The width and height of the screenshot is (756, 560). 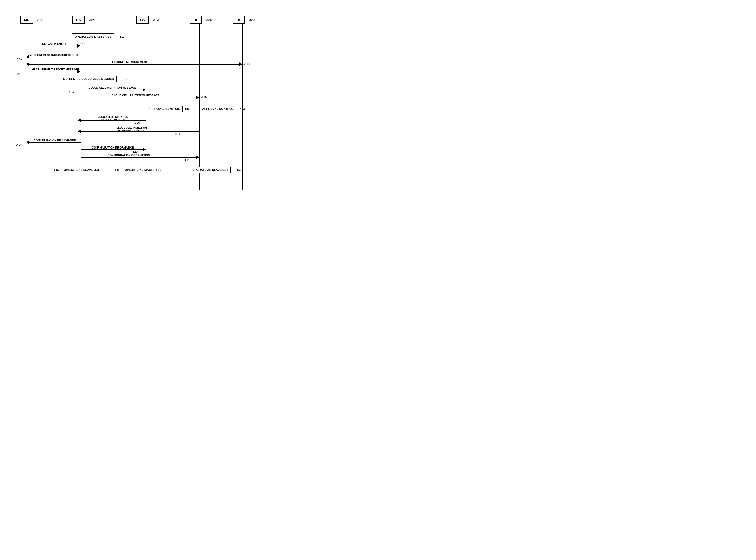 I want to click on vline-bs108, so click(x=243, y=106).